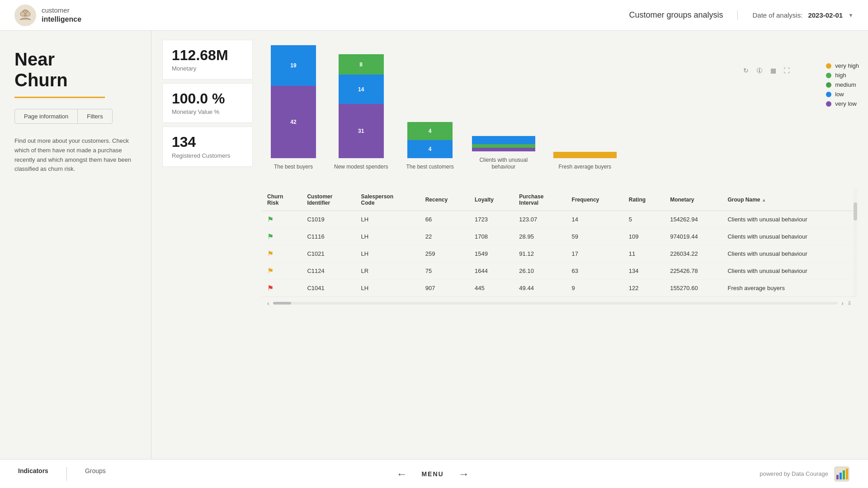  What do you see at coordinates (328, 254) in the screenshot?
I see `customer-id-cell: C1021` at bounding box center [328, 254].